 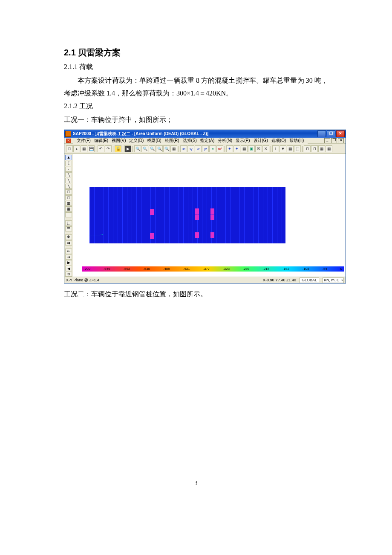 What do you see at coordinates (138, 149) in the screenshot?
I see `tool-zoom1-icon: 🔍` at bounding box center [138, 149].